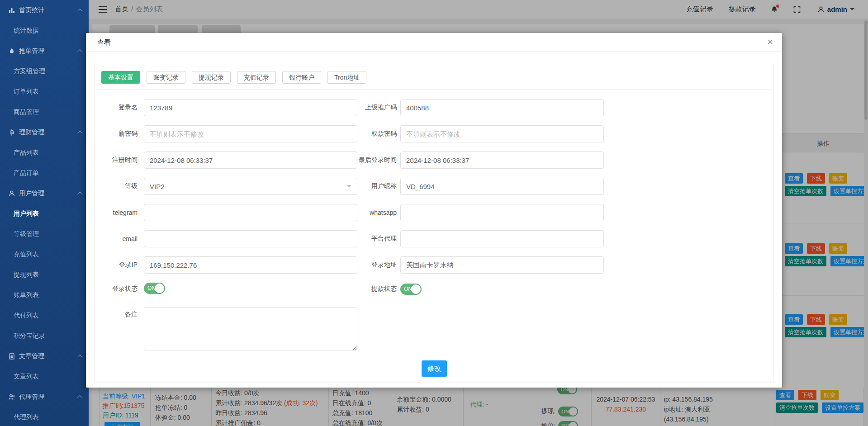  What do you see at coordinates (770, 42) in the screenshot?
I see `close-icon: ×` at bounding box center [770, 42].